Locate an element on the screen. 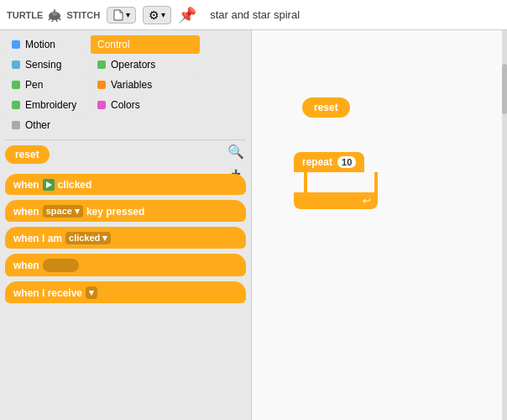 The image size is (507, 420). file-button: ▾ is located at coordinates (121, 15).